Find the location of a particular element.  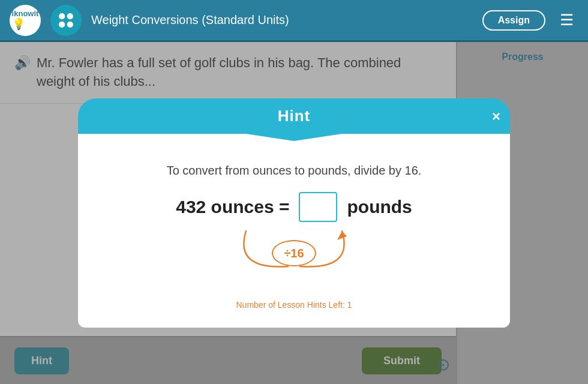

hamburger-button: ☰ is located at coordinates (566, 20).